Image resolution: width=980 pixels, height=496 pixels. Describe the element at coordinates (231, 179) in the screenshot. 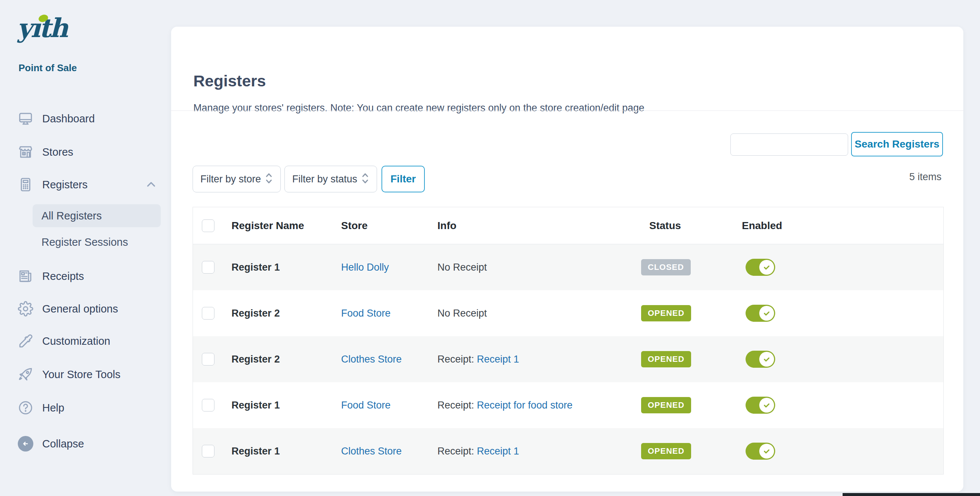

I see `filter-by-store-label: Filter by store` at that location.